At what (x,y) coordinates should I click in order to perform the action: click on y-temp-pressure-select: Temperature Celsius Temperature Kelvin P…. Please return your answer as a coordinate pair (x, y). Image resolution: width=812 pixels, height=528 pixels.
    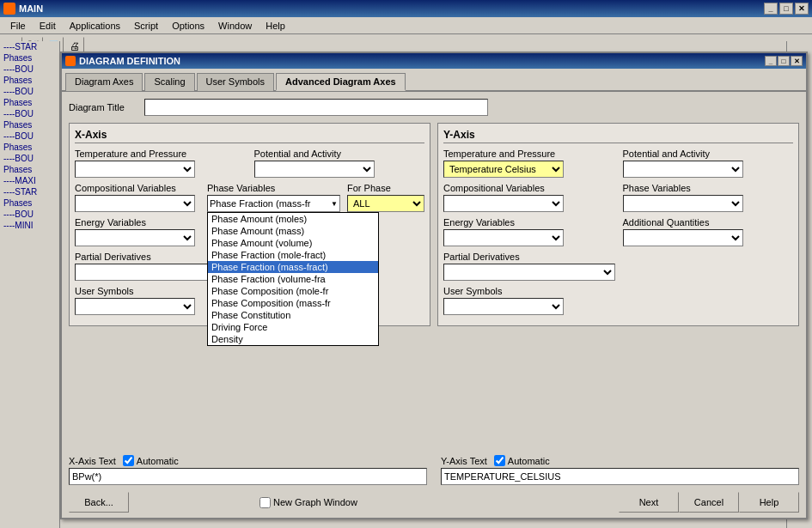
    Looking at the image, I should click on (504, 169).